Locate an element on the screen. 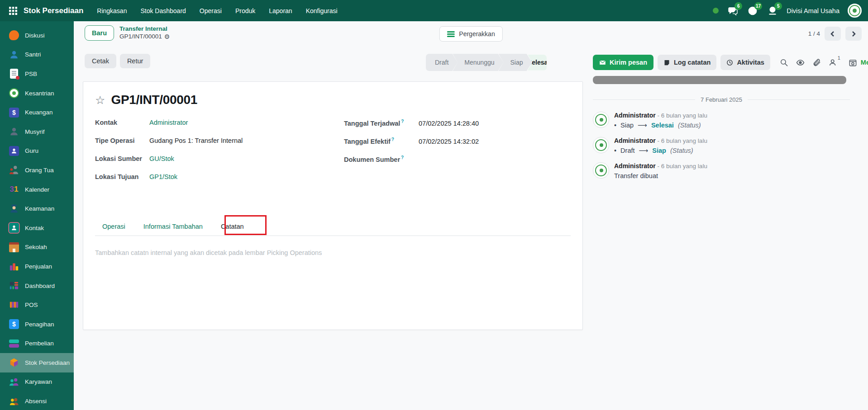 The height and width of the screenshot is (410, 868). envelope-icon is located at coordinates (603, 62).